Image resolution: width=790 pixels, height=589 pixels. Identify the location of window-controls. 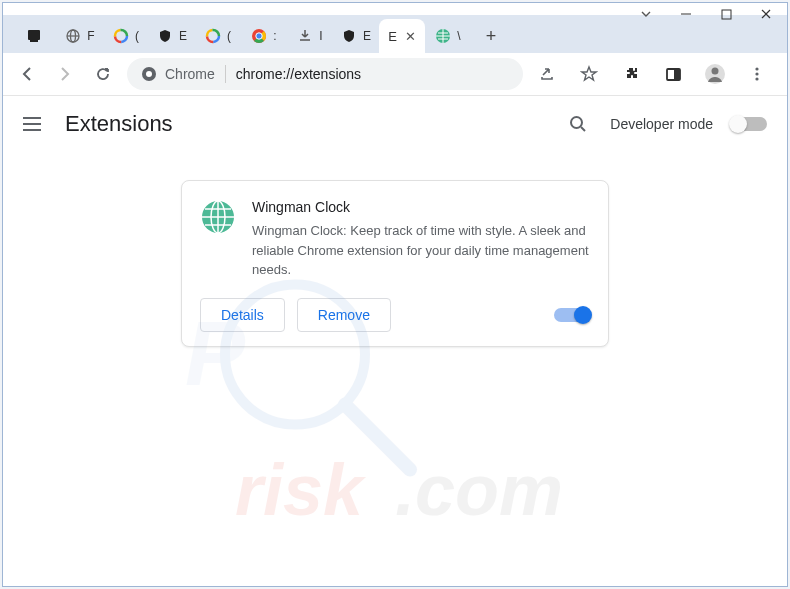
(706, 14).